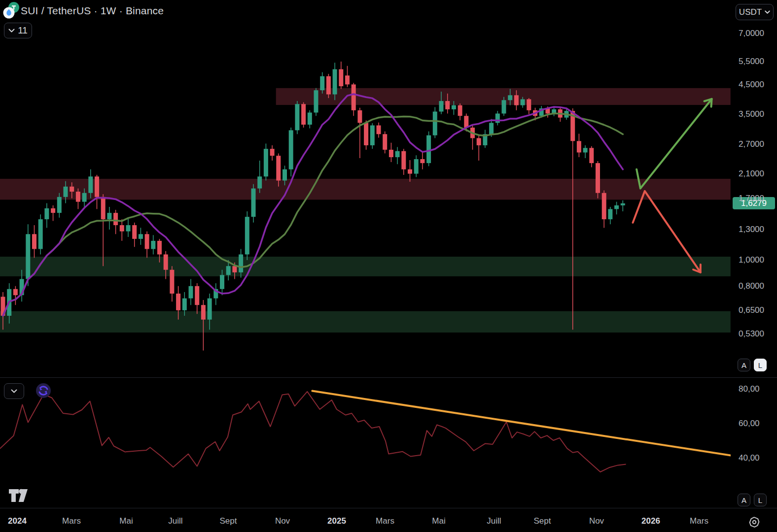  Describe the element at coordinates (751, 310) in the screenshot. I see `price-axis-label: 0,6500` at that location.